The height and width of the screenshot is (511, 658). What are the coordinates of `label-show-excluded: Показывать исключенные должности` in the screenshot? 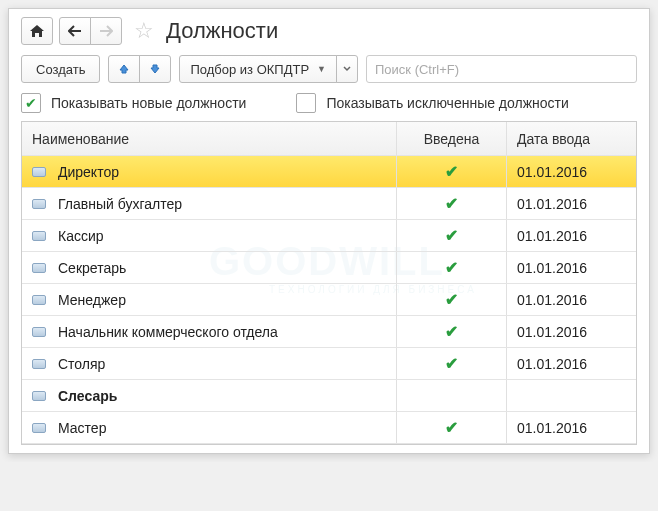 It's located at (447, 103).